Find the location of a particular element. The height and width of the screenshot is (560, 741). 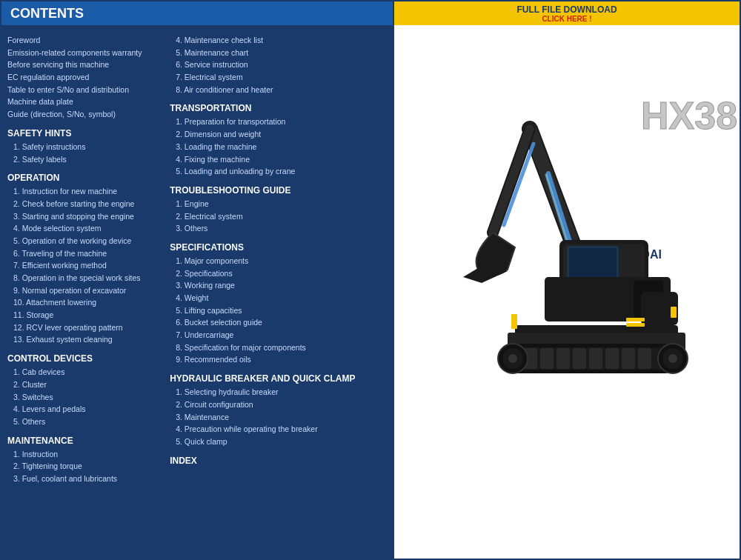

toc-operation-item: 2. Check before starting the engine is located at coordinates (83, 204).